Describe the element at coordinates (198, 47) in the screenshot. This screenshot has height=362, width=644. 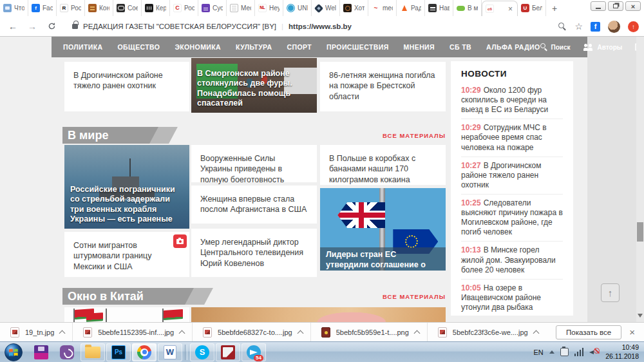
I see `nav-ekonomika: ЭКОНОМИКА` at that location.